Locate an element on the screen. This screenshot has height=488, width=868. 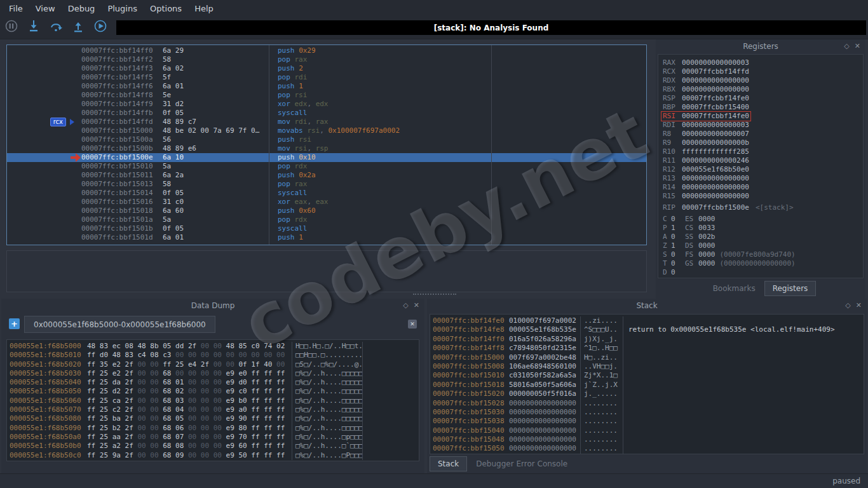
register-row: R80000000000000007 is located at coordinates (763, 133).